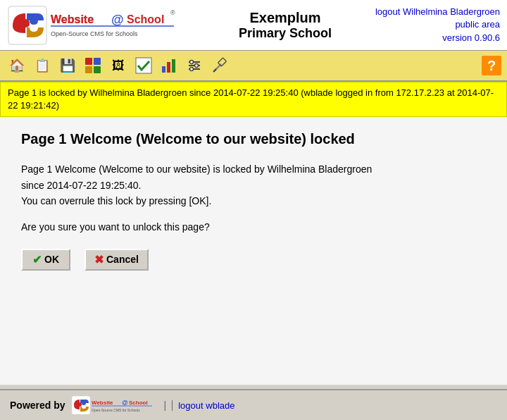 Image resolution: width=507 pixels, height=420 pixels. What do you see at coordinates (254, 99) in the screenshot?
I see `warning-bar: Page 1 is locked by Wilhelmina Bladergro…` at bounding box center [254, 99].